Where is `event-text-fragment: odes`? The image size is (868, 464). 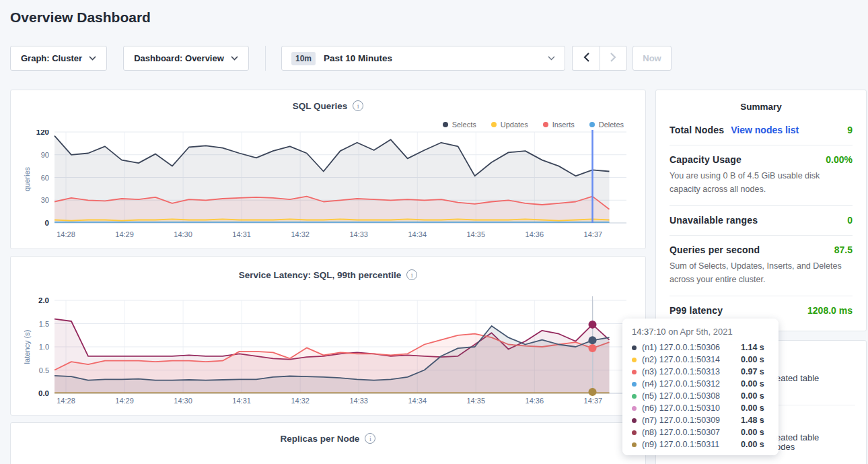 event-text-fragment: odes is located at coordinates (785, 447).